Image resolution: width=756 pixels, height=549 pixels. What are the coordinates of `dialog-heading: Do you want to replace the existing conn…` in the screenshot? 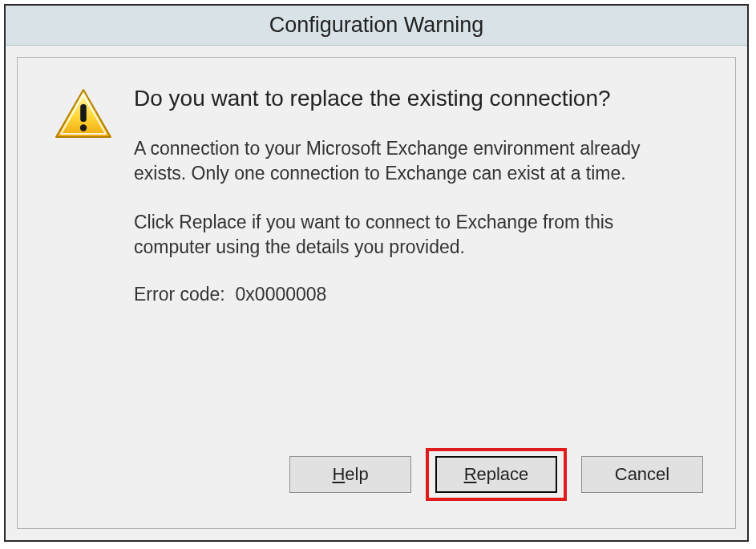 It's located at (414, 99).